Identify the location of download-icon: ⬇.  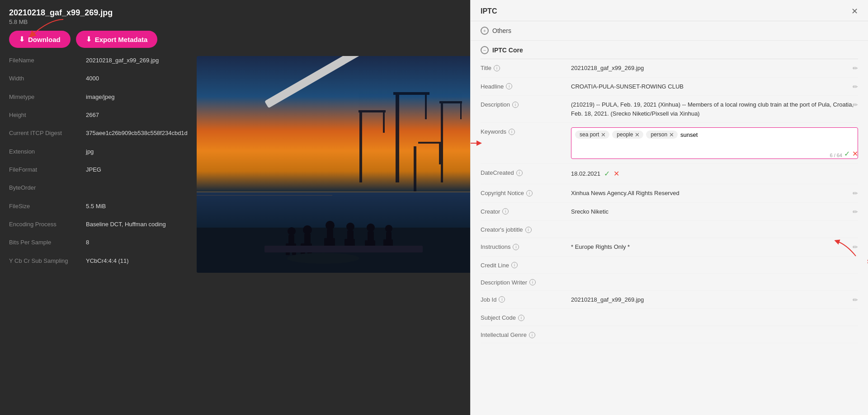
(22, 39).